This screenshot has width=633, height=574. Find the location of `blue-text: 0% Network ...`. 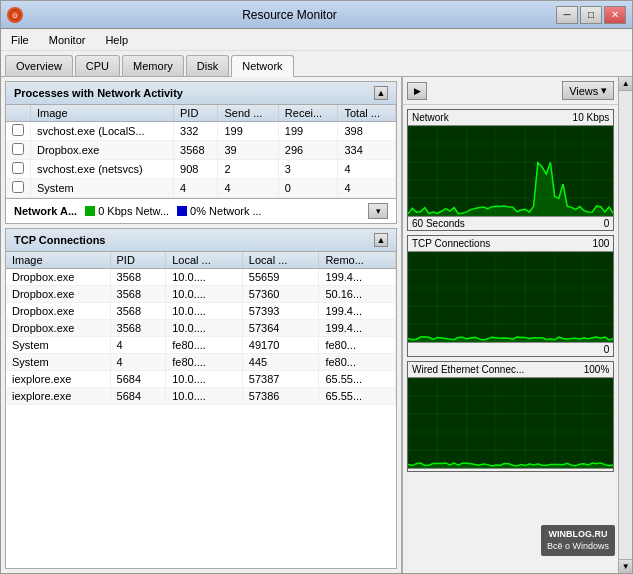

blue-text: 0% Network ... is located at coordinates (226, 211).